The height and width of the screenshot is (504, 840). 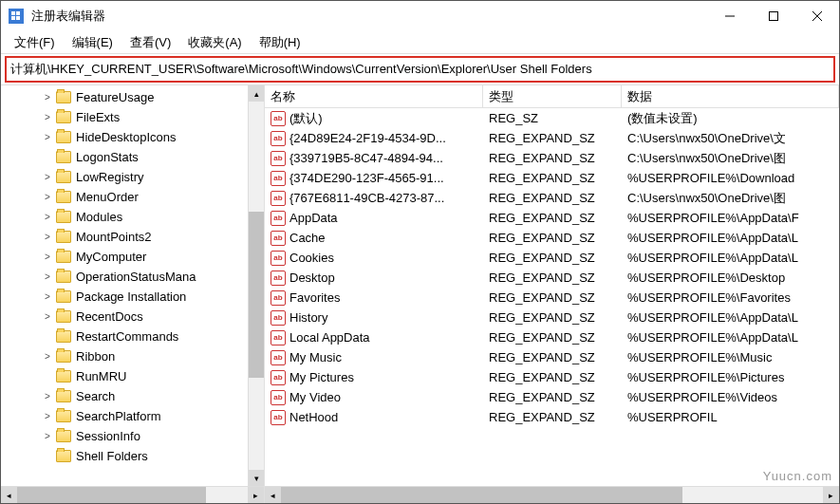 I want to click on value-row: ab{374DE290-123F-4565-91...REG_EXPAND_SZ…, so click(x=552, y=178).